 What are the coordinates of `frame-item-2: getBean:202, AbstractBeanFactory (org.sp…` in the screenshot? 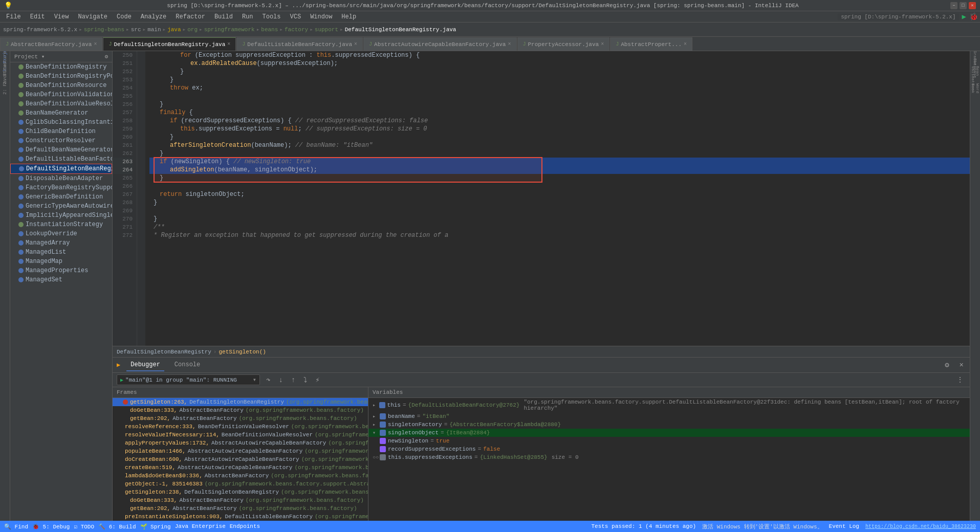 It's located at (241, 418).